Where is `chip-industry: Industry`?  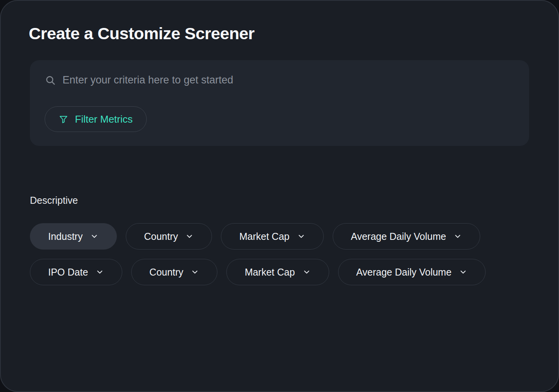
chip-industry: Industry is located at coordinates (73, 236).